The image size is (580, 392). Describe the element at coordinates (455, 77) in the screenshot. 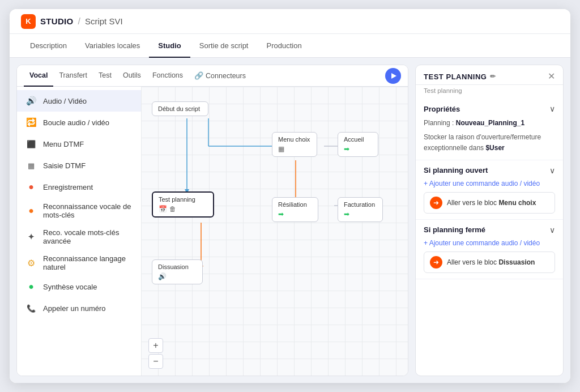

I see `panel-title-text: TEST PLANNING` at that location.